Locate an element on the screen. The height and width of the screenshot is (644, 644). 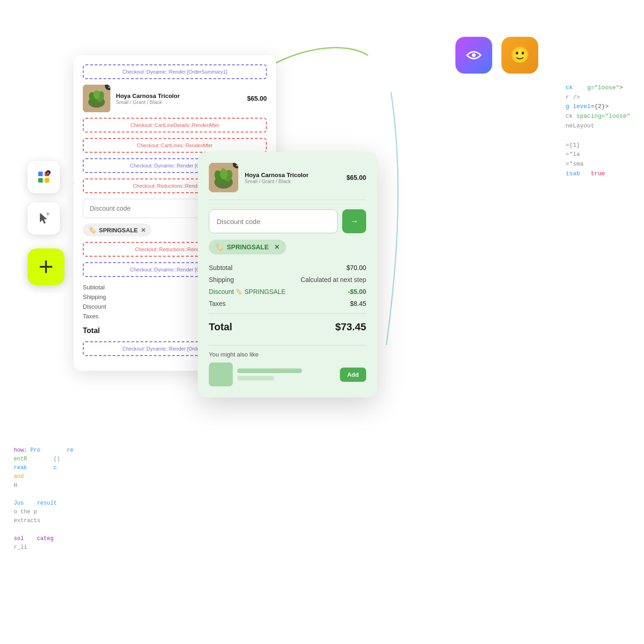
builder-product-name: Hoya Carnosa Tricolor is located at coordinates (178, 96).